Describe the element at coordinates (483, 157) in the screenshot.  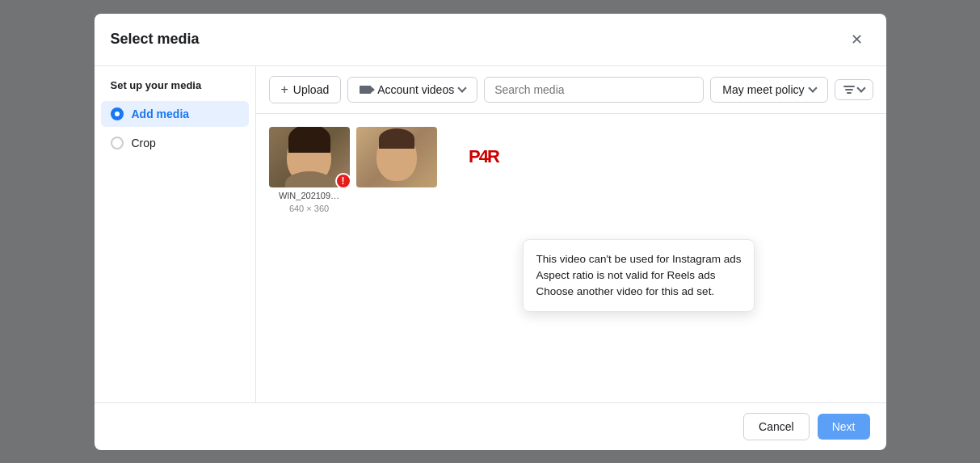
I see `p4r-logo: P4R` at that location.